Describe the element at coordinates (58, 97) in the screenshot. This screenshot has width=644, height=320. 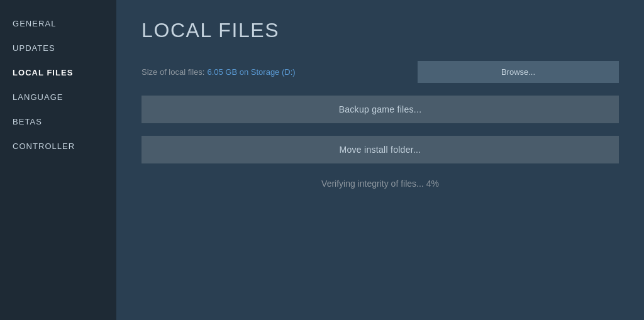
I see `sidebar-item-language: LANGUAGE` at that location.